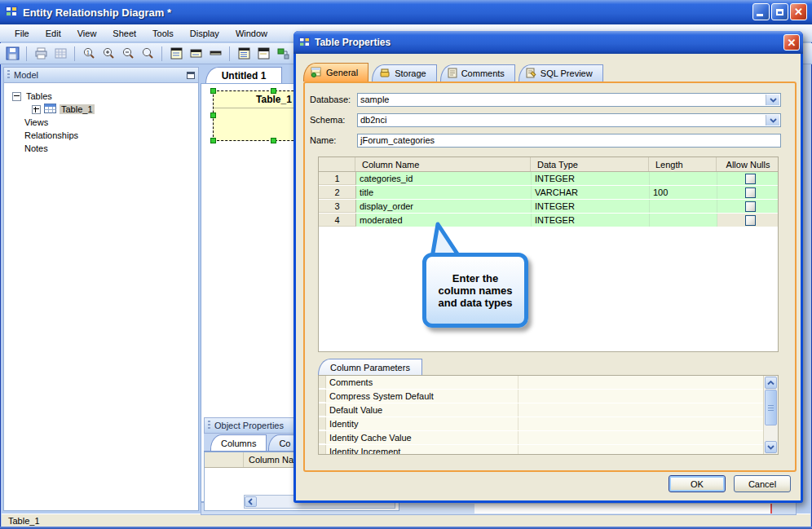  What do you see at coordinates (148, 54) in the screenshot?
I see `zoom-icon` at bounding box center [148, 54].